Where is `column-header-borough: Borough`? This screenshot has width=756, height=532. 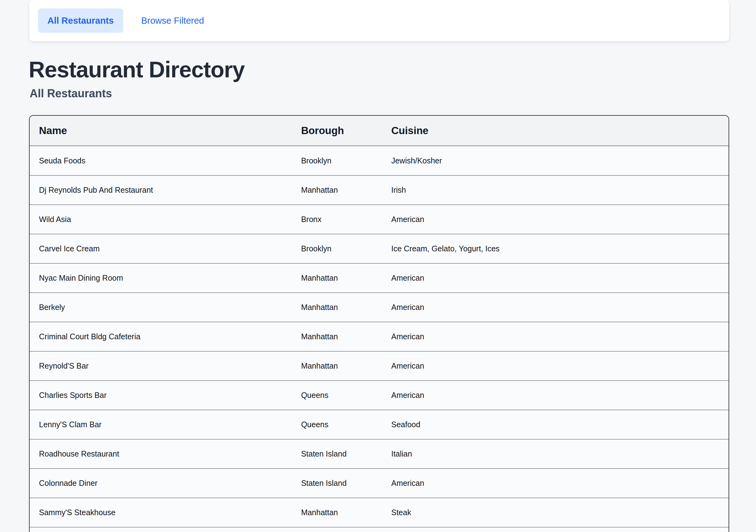
column-header-borough: Borough is located at coordinates (337, 131).